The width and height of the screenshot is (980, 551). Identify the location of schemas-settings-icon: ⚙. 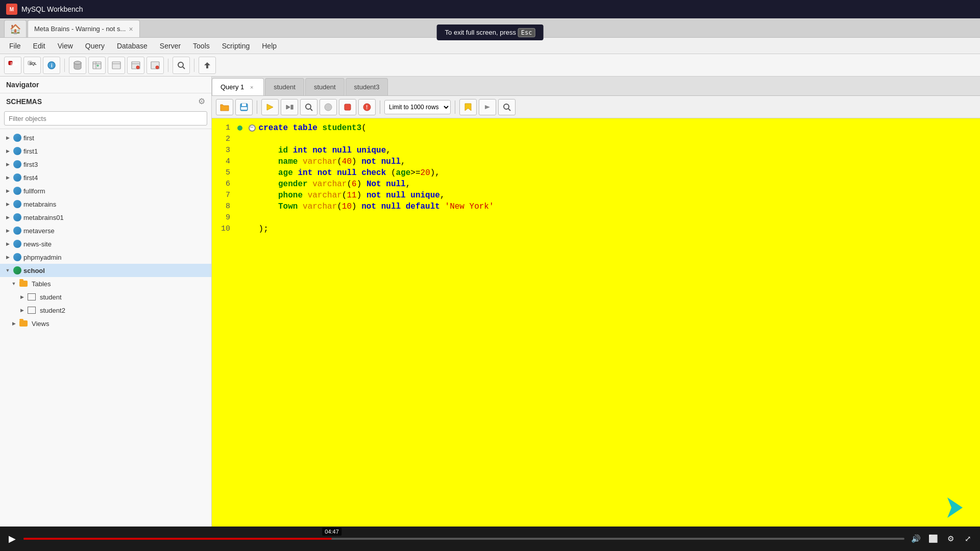
(202, 101).